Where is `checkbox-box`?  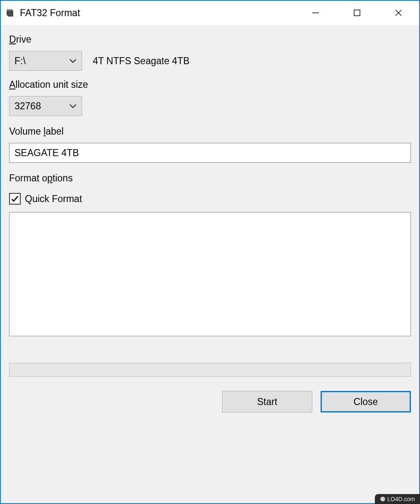 checkbox-box is located at coordinates (15, 199).